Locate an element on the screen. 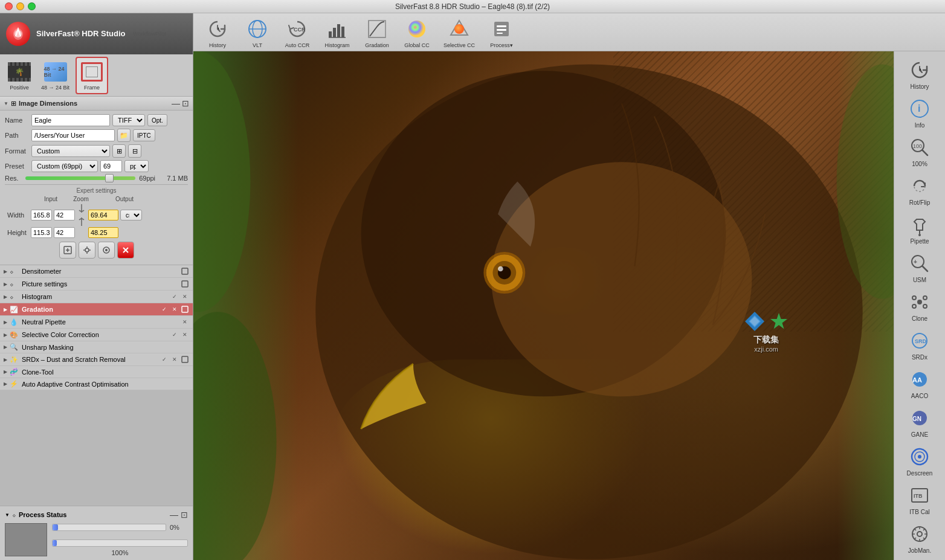  height-output is located at coordinates (103, 233).